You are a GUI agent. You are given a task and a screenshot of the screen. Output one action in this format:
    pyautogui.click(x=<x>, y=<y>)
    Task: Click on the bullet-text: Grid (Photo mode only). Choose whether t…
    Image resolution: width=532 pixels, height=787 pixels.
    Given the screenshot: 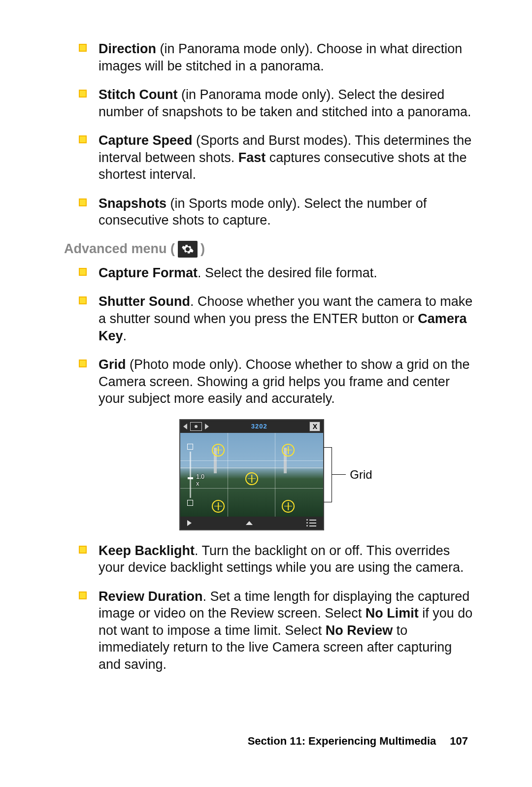 What is the action you would take?
    pyautogui.click(x=286, y=382)
    